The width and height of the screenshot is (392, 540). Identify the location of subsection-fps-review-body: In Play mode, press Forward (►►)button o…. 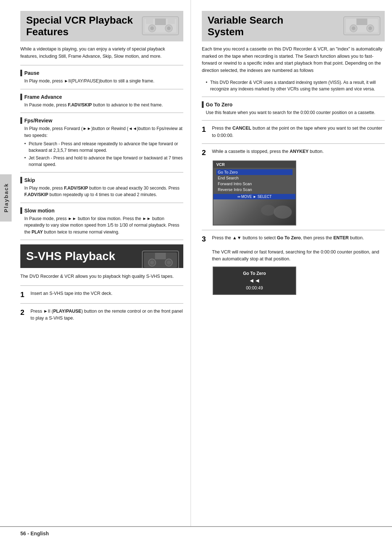
(102, 146).